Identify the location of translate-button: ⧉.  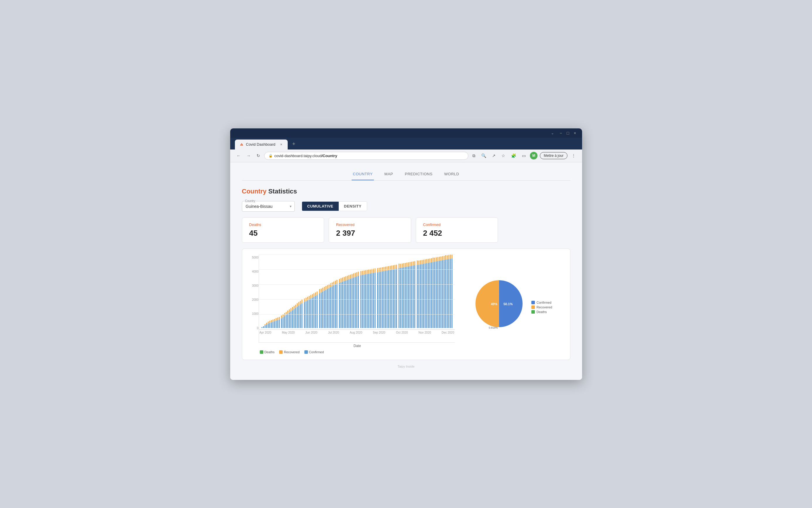
(474, 156).